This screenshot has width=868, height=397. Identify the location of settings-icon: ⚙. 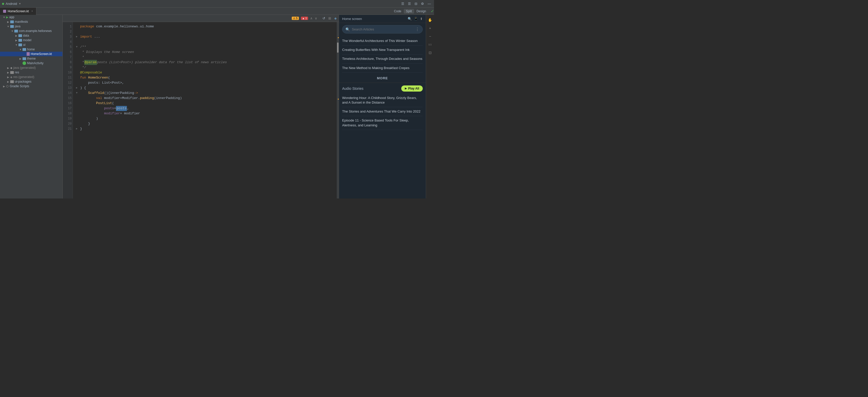
(423, 4).